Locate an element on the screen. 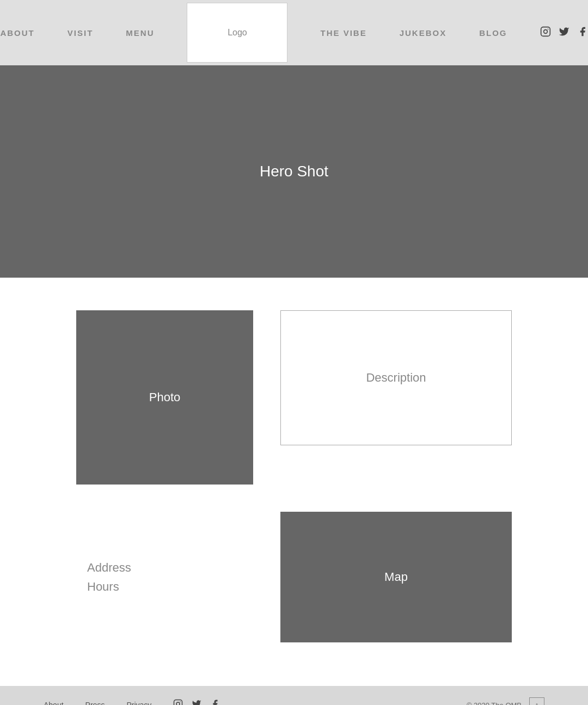  map-placeholder: Map is located at coordinates (396, 577).